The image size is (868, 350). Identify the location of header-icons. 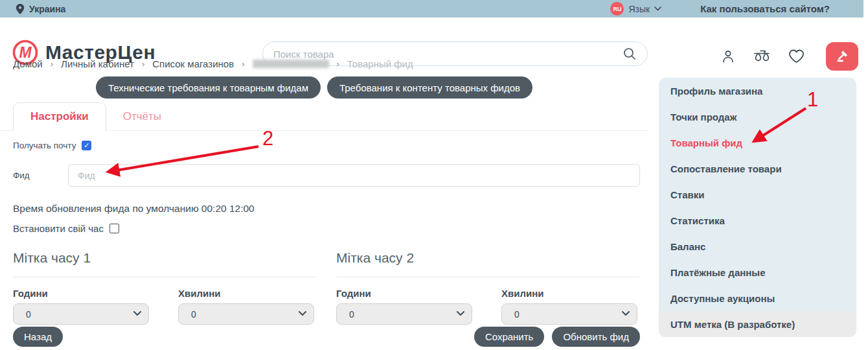
(789, 56).